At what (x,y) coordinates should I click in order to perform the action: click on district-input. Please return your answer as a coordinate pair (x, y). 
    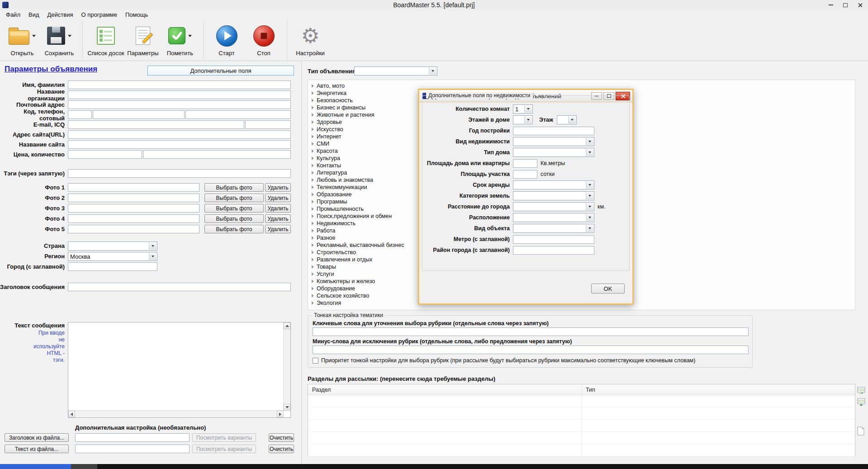
    Looking at the image, I should click on (554, 251).